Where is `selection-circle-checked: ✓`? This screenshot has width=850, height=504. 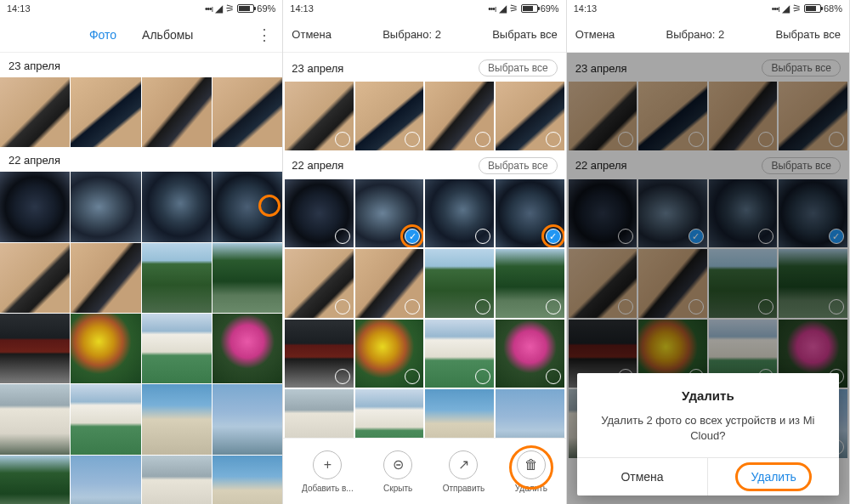 selection-circle-checked: ✓ is located at coordinates (553, 236).